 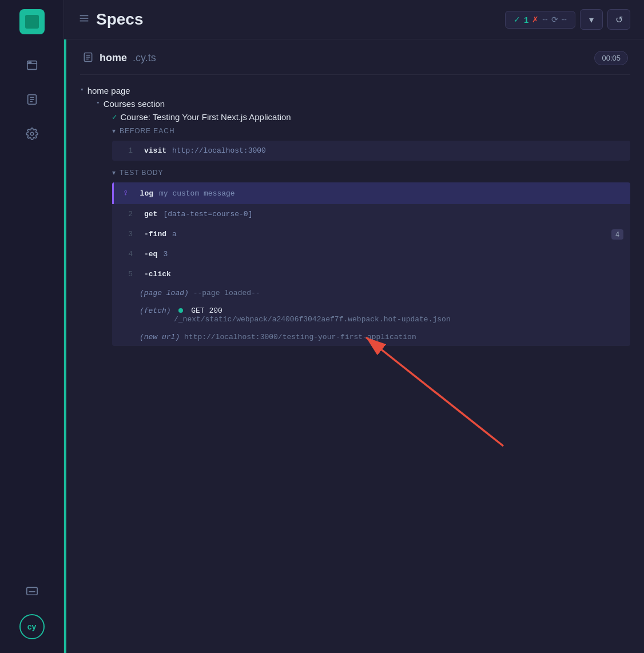 I want to click on chevron-down-icon: ▾, so click(x=591, y=19).